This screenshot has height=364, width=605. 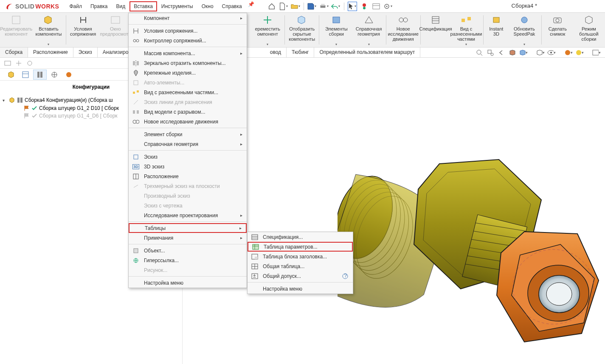 I want to click on ribbon-large-assembly: Режим большой сборки, so click(x=589, y=30).